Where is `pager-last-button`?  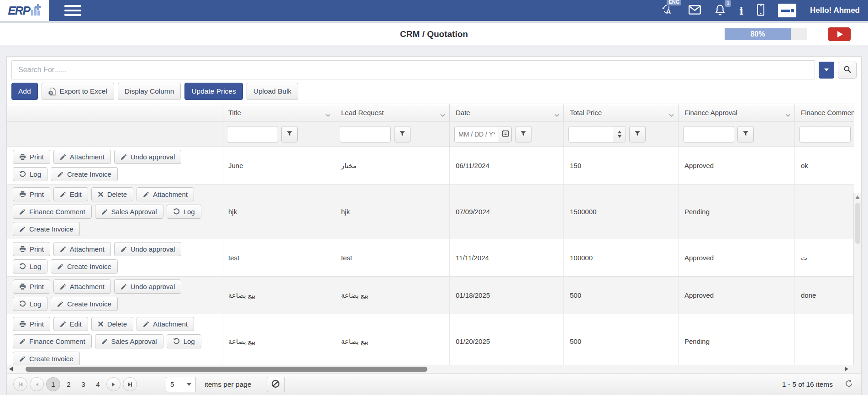
pager-last-button is located at coordinates (130, 384).